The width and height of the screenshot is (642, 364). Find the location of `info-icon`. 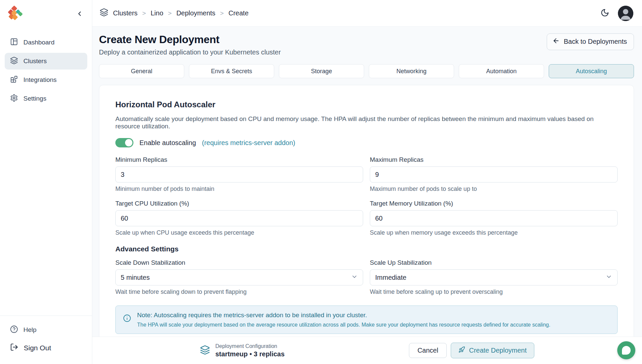

info-icon is located at coordinates (127, 319).